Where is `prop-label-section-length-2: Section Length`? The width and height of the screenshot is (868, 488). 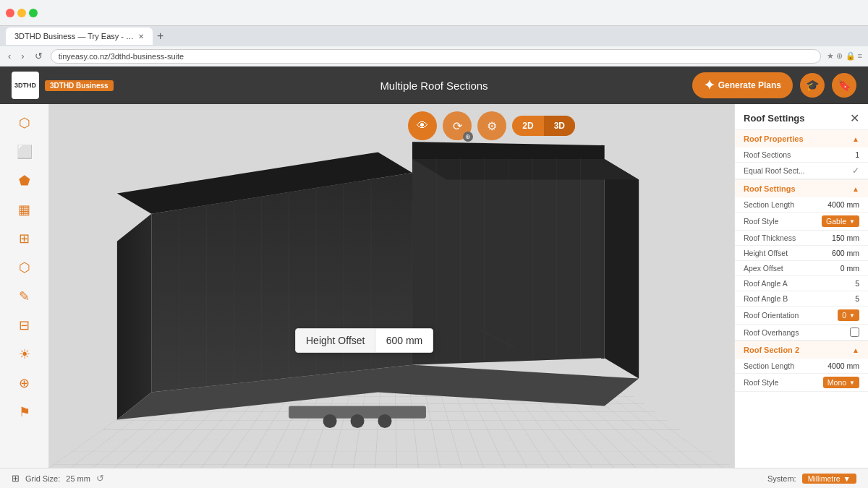 prop-label-section-length-2: Section Length is located at coordinates (769, 366).